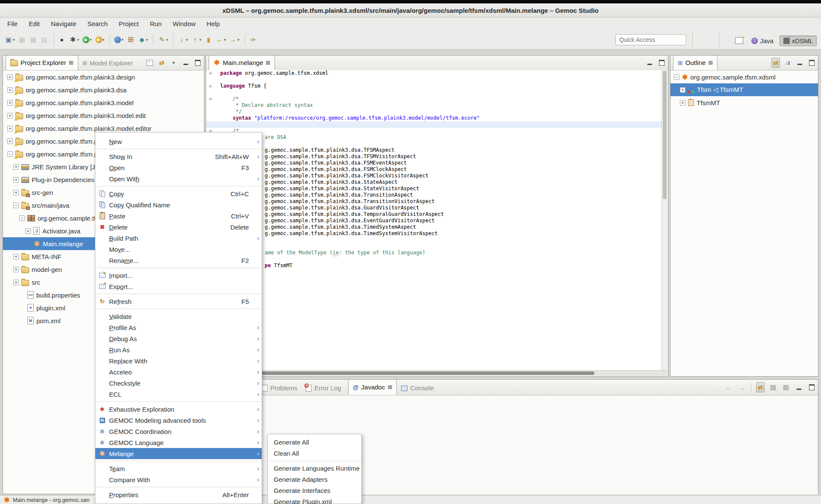 The height and width of the screenshot is (504, 821). What do you see at coordinates (729, 387) in the screenshot?
I see `back-javadoc-button: ←` at bounding box center [729, 387].